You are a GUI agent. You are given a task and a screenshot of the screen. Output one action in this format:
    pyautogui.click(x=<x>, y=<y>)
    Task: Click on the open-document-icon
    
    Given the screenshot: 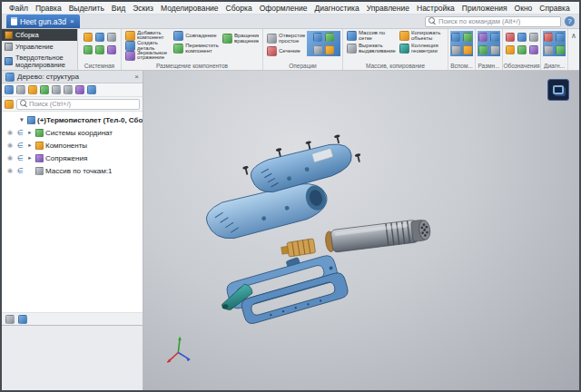 What is the action you would take?
    pyautogui.click(x=88, y=37)
    